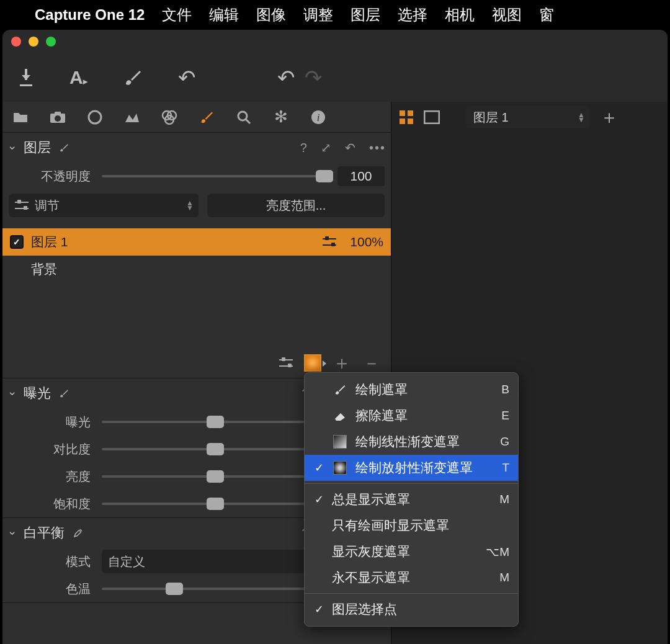 The height and width of the screenshot is (644, 670). I want to click on reset-icon: ↶, so click(350, 148).